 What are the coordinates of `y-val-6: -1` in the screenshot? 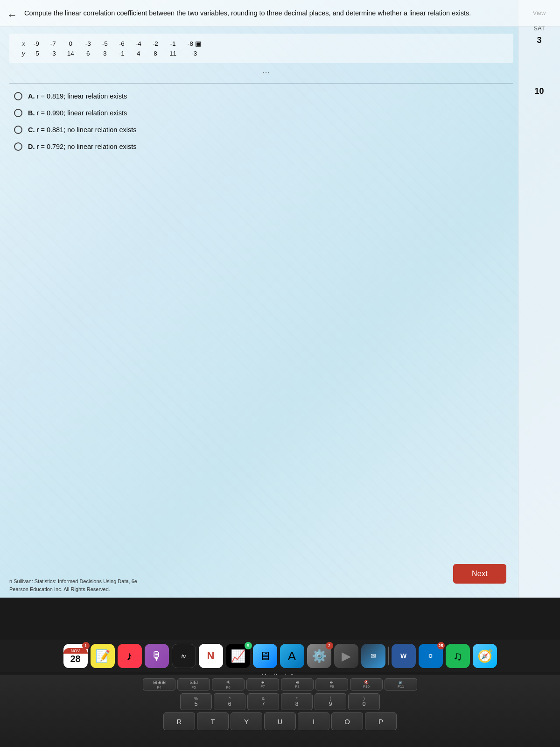 It's located at (122, 53).